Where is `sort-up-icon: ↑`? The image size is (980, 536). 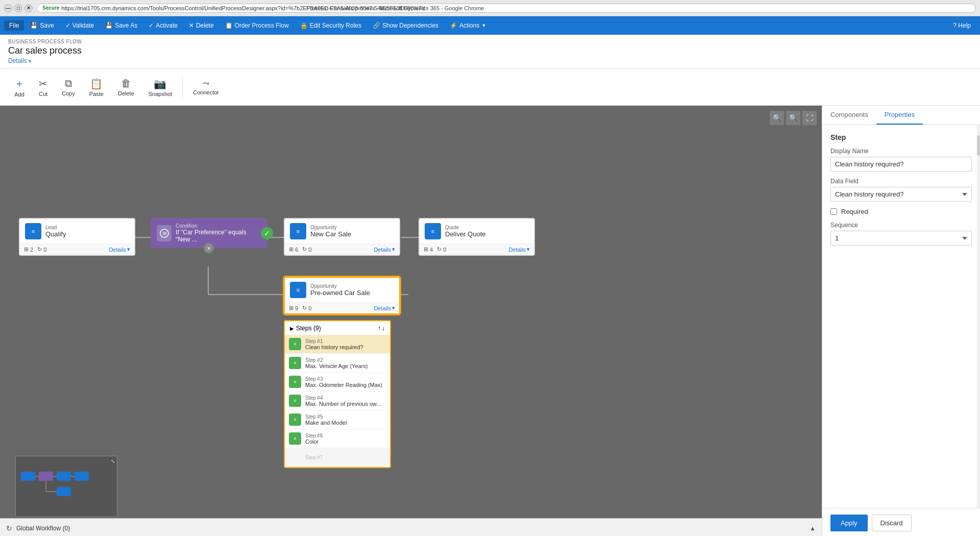
sort-up-icon: ↑ is located at coordinates (379, 328).